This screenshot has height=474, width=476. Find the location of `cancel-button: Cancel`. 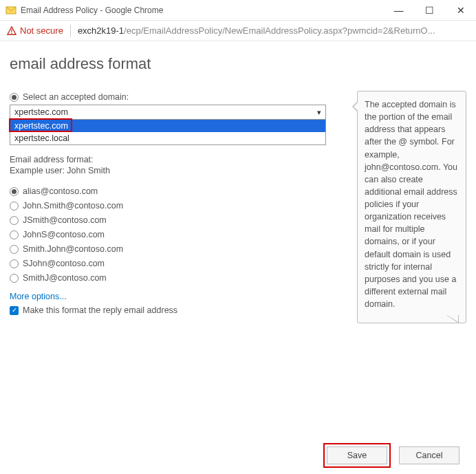

cancel-button: Cancel is located at coordinates (429, 455).